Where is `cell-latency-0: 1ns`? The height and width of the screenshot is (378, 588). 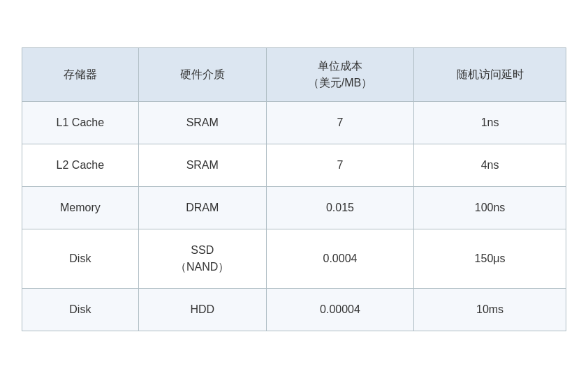 cell-latency-0: 1ns is located at coordinates (490, 123).